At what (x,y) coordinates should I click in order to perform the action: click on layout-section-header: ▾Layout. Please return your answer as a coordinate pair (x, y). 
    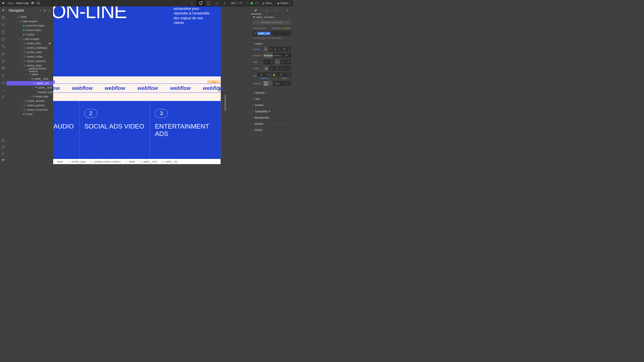
    Looking at the image, I should click on (272, 44).